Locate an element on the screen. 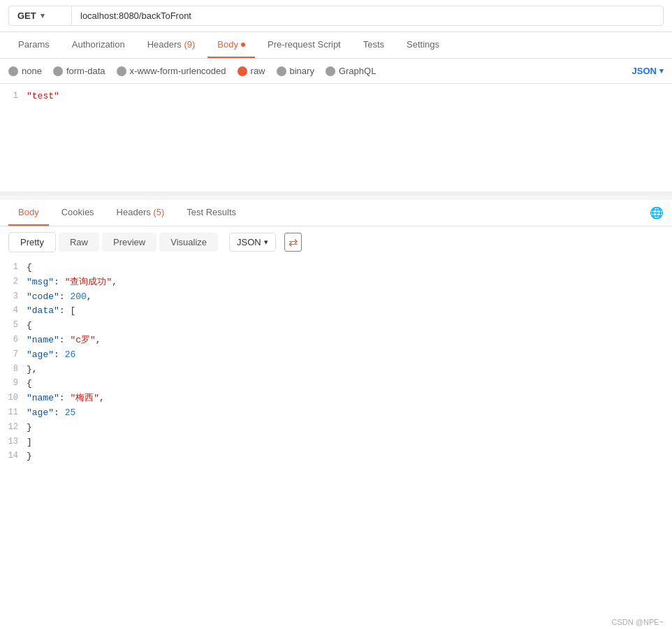 The height and width of the screenshot is (629, 672). body-type-binary: binary is located at coordinates (295, 71).